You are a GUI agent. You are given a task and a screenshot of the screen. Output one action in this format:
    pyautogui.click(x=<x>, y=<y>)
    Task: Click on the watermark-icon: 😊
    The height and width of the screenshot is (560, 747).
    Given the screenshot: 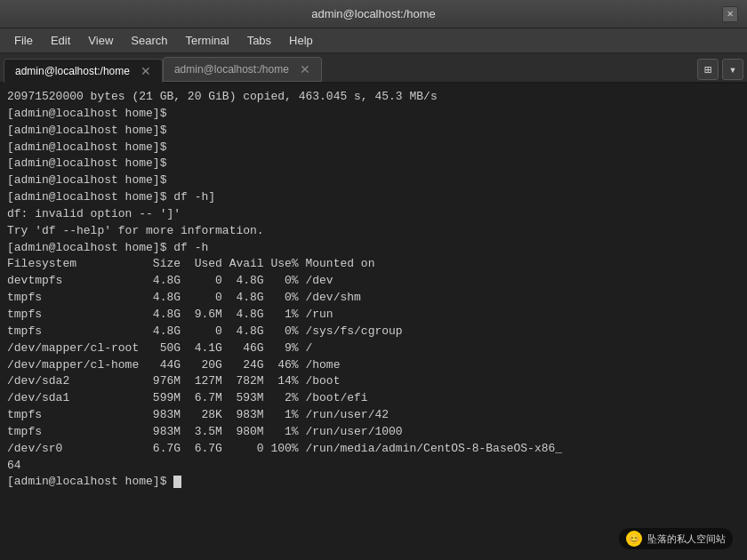 What is the action you would take?
    pyautogui.click(x=634, y=539)
    